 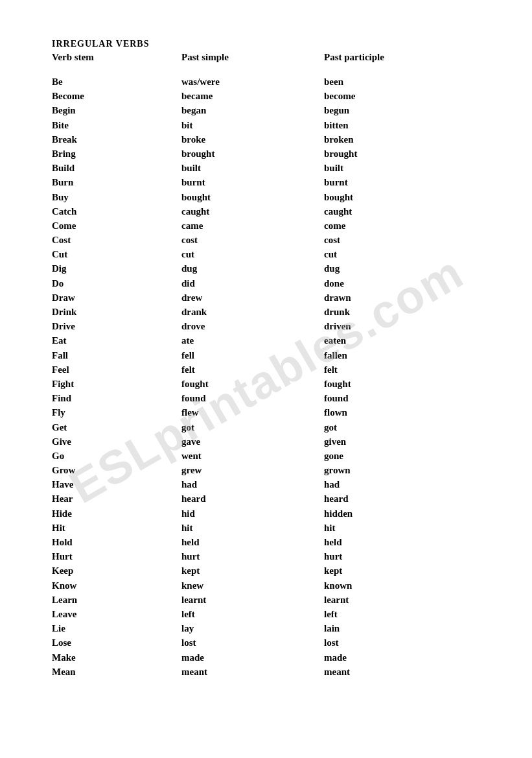 What do you see at coordinates (117, 154) in the screenshot?
I see `verb-stem: Bring` at bounding box center [117, 154].